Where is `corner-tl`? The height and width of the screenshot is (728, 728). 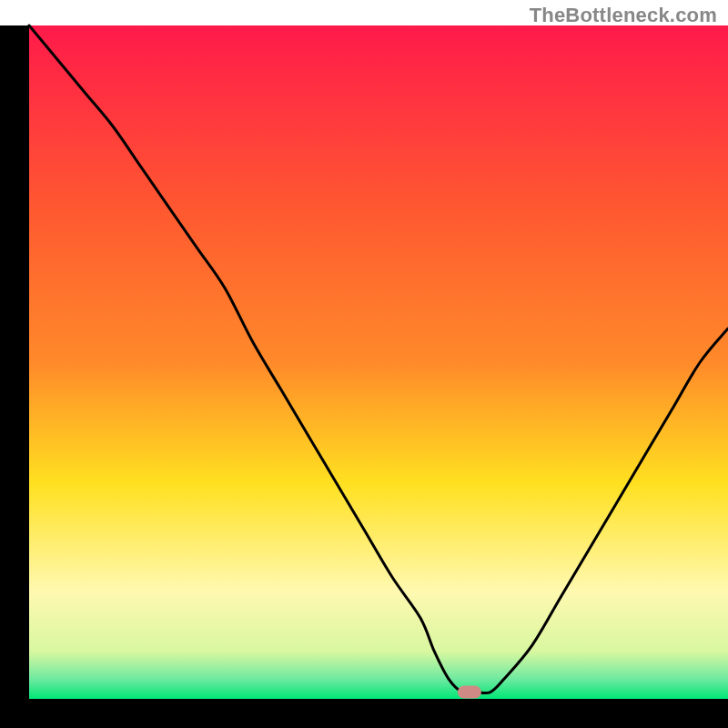
corner-tl is located at coordinates (15, 13).